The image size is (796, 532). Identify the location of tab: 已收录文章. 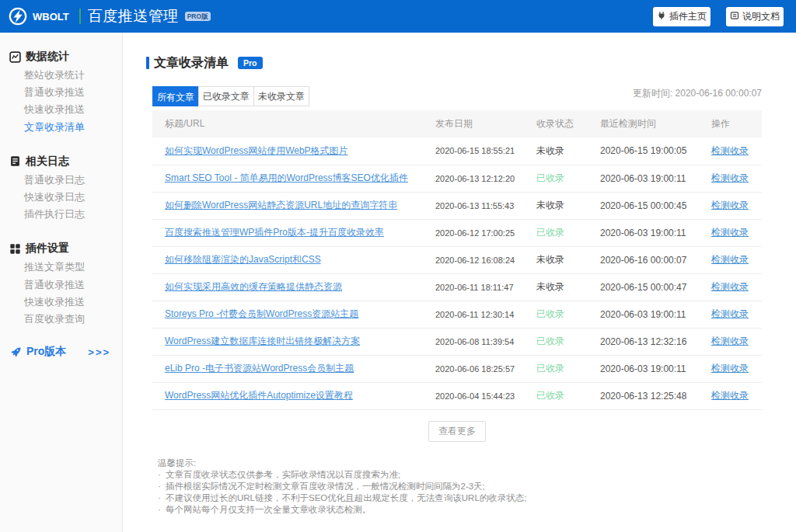
(226, 96).